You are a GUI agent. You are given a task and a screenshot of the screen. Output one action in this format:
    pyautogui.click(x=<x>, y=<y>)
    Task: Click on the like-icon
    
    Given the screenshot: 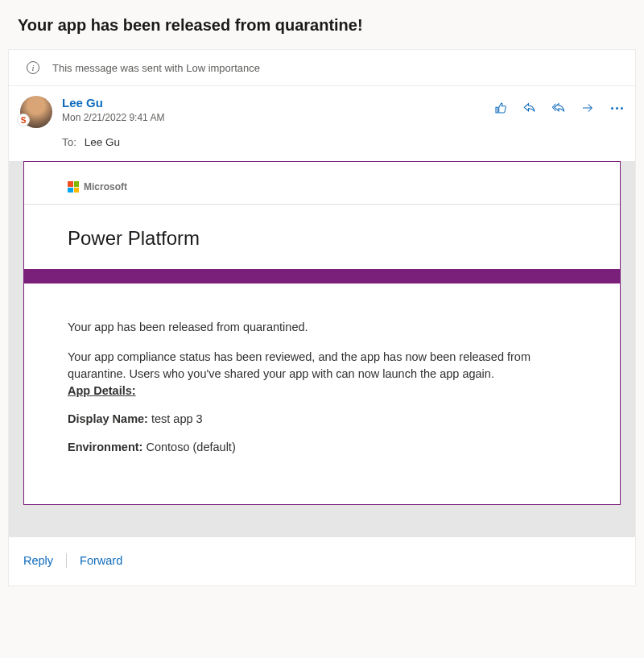 What is the action you would take?
    pyautogui.click(x=501, y=108)
    